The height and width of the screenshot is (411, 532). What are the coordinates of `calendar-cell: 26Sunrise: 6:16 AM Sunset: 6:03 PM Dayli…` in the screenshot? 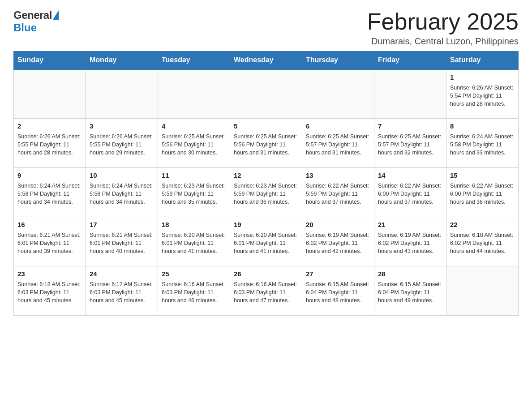 It's located at (266, 291).